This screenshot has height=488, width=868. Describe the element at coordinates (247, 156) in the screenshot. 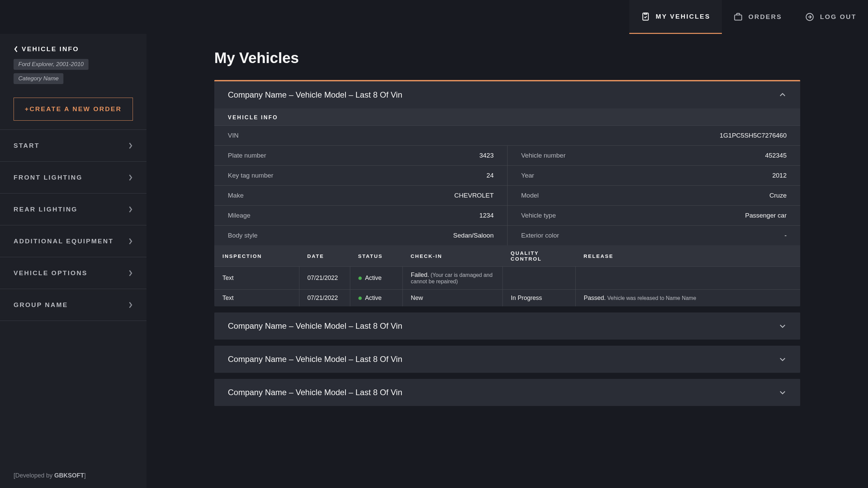

I see `info-label: Plate number` at that location.